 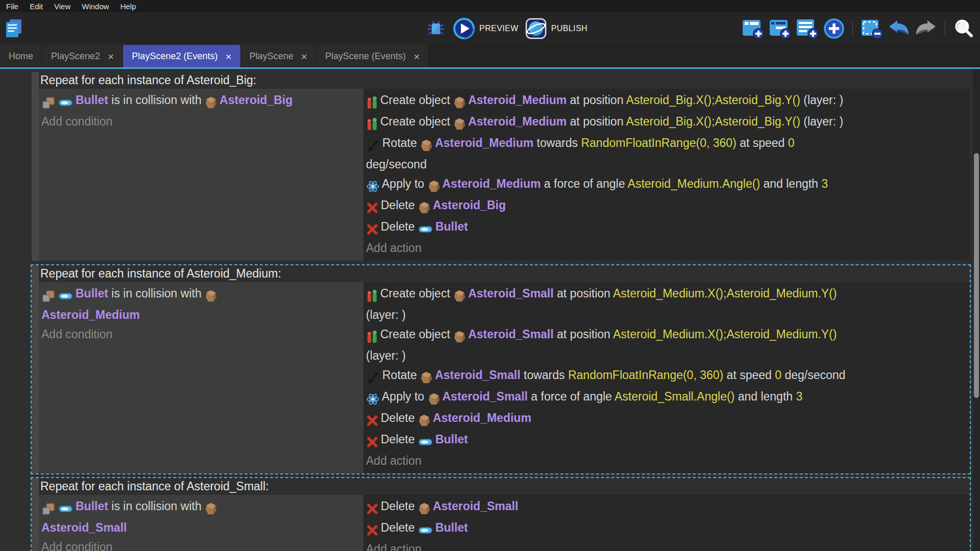 What do you see at coordinates (490, 29) in the screenshot?
I see `toolbar: PREVIEW PUBLISH` at bounding box center [490, 29].